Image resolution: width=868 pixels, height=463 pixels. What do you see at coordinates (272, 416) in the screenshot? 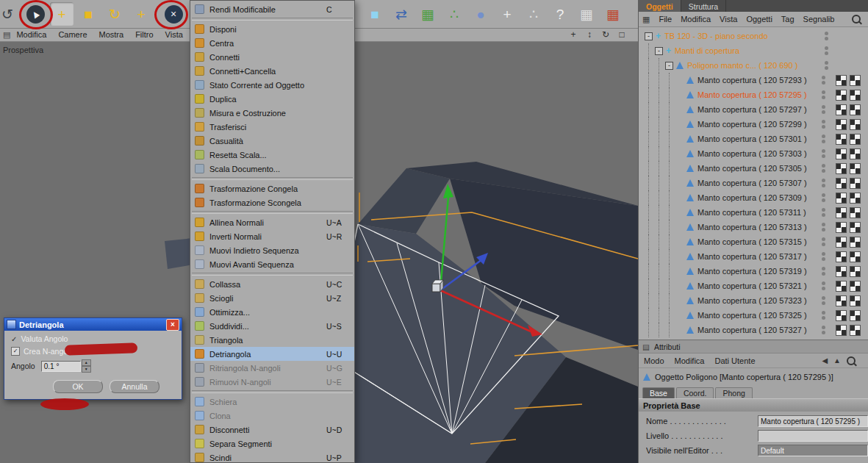
I see `menu-item-clona: Clona` at bounding box center [272, 416].